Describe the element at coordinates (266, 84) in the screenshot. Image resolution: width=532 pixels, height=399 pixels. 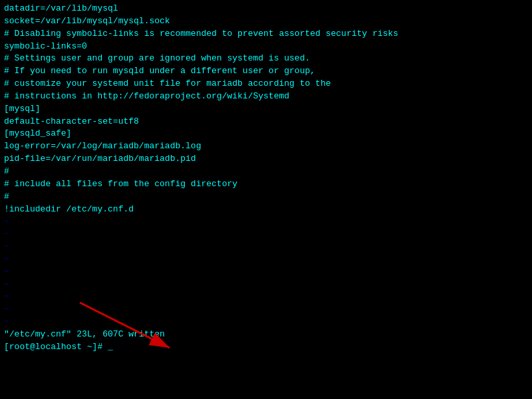
I see `terminal-line: # customize your systemd unit file for m…` at that location.